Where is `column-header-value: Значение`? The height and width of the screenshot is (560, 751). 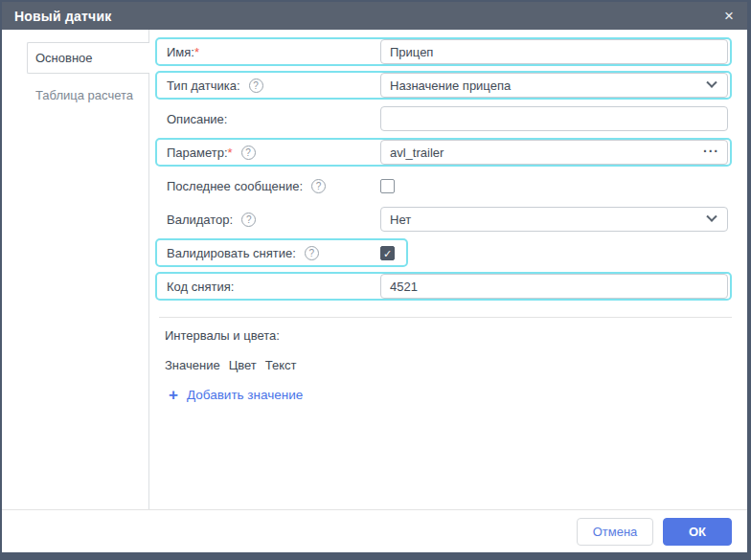 column-header-value: Значение is located at coordinates (193, 366).